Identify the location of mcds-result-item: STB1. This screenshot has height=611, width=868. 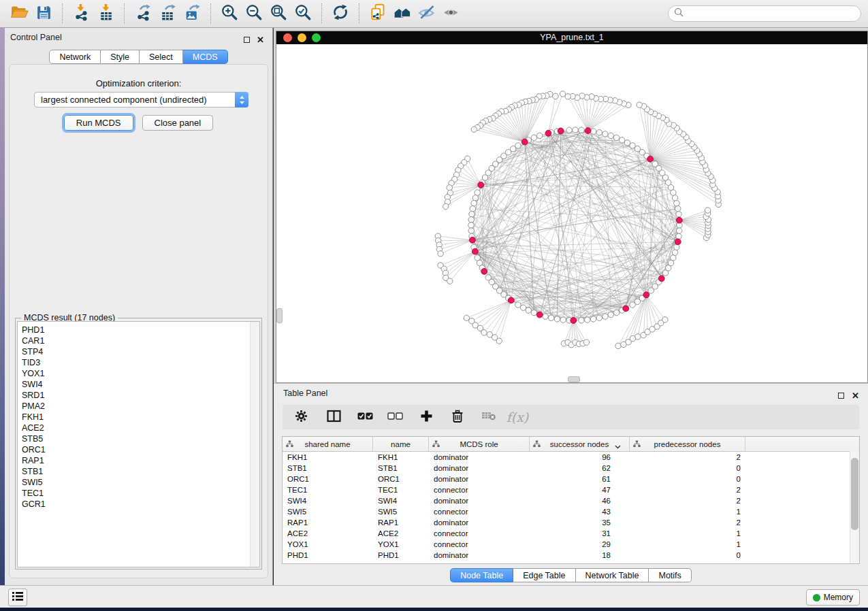
(134, 472).